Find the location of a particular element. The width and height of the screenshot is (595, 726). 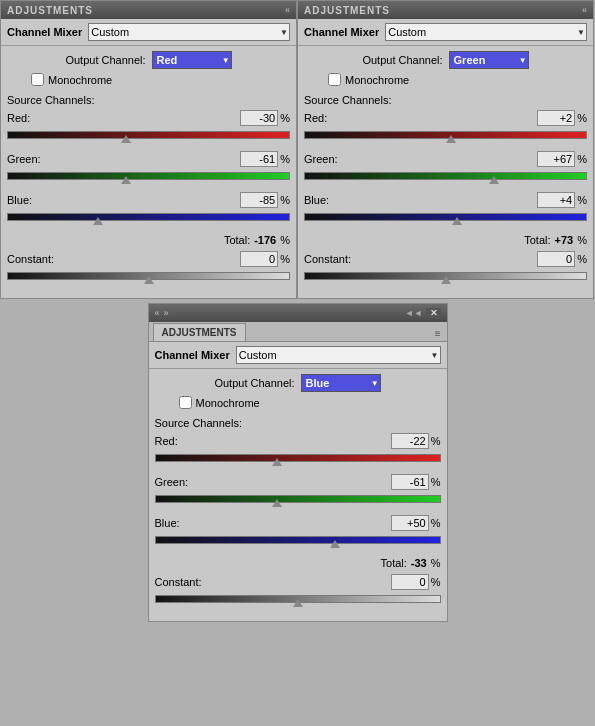

blue-channel-row-g: Blue: % is located at coordinates (446, 208).